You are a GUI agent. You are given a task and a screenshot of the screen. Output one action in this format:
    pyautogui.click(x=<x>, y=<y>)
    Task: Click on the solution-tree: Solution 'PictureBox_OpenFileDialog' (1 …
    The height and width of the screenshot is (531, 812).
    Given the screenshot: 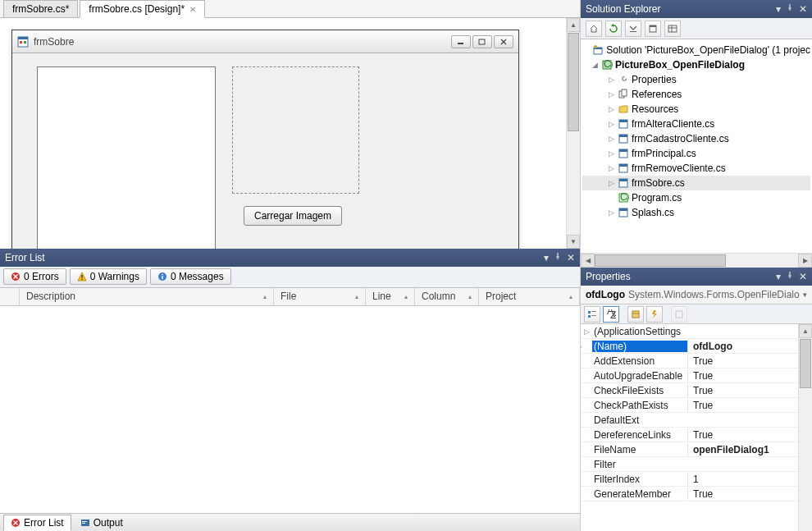 What is the action you would take?
    pyautogui.click(x=696, y=146)
    